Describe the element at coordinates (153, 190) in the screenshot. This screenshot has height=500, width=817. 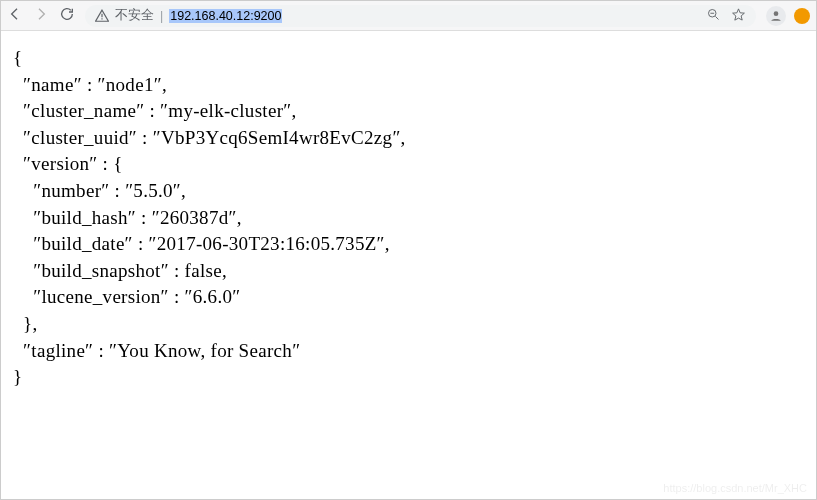
I see `version-number-value: 5.5.0` at that location.